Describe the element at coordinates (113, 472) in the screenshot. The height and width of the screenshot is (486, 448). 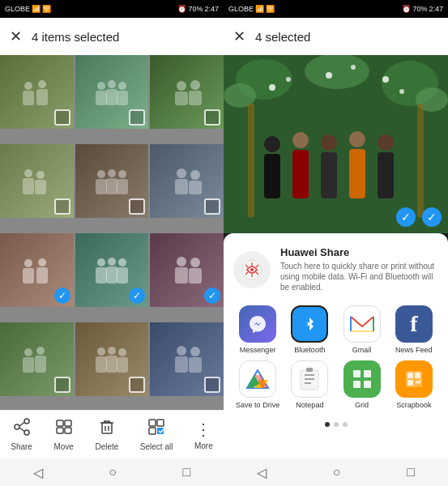
I see `left-home-button: ○` at that location.